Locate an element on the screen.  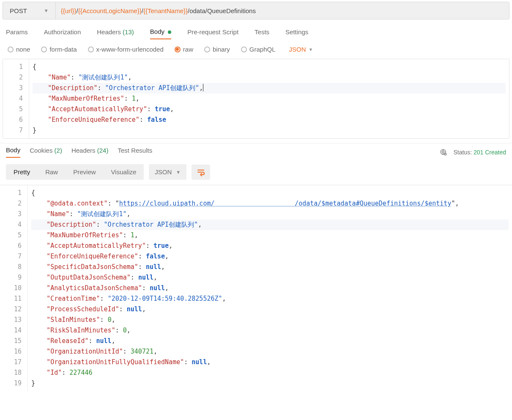
request-url-input: {{url}}/{{AccountLogicName}}/{{TenantNam… is located at coordinates (282, 11).